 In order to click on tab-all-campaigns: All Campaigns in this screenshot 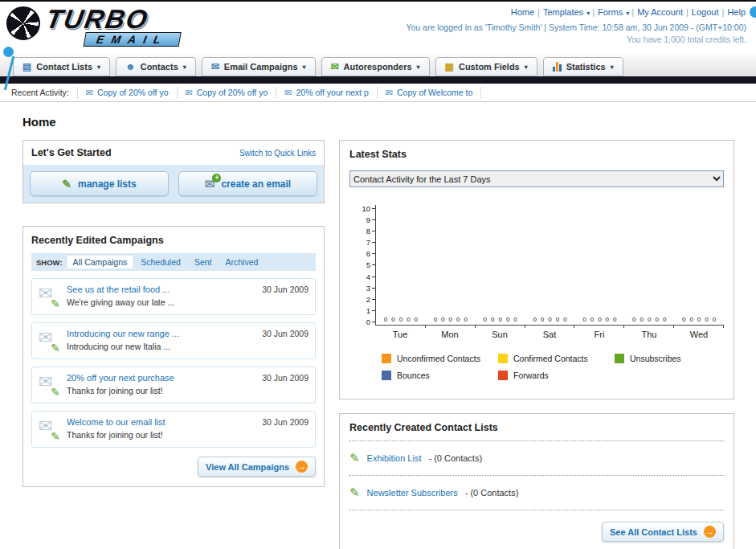, I will do `click(100, 262)`.